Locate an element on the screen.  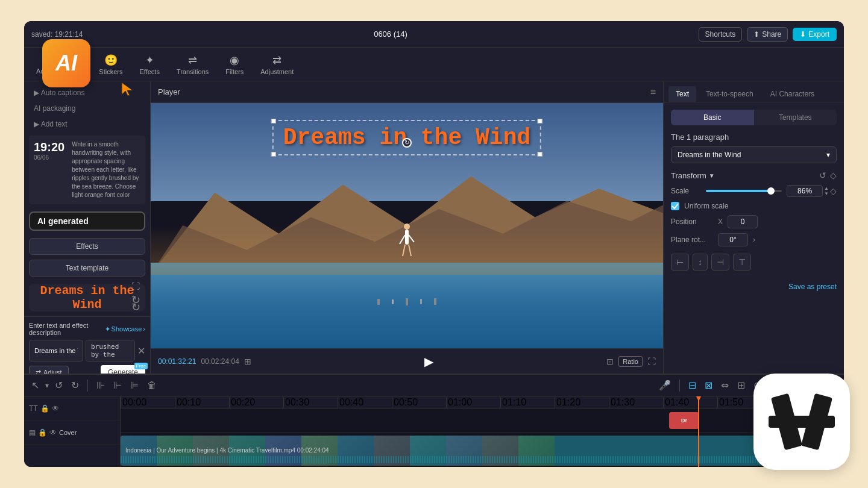
video-track-bar: Indonesia | Our Adventure begins | 4k Ci… is located at coordinates (482, 451).